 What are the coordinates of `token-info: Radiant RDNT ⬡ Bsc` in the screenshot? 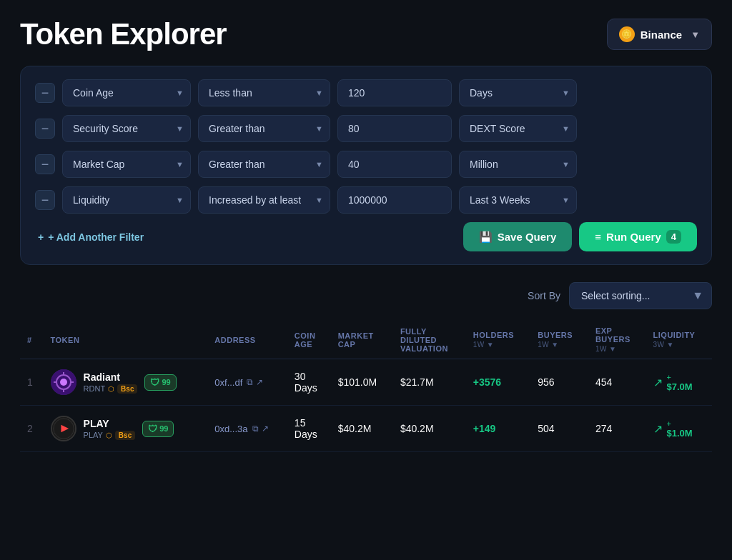 It's located at (111, 383).